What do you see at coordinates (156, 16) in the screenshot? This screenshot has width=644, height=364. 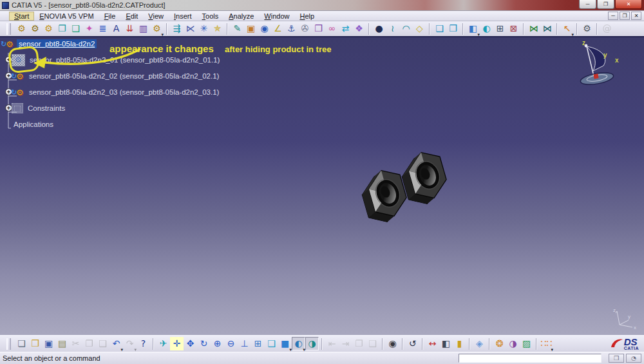 I see `menu-view: View` at bounding box center [156, 16].